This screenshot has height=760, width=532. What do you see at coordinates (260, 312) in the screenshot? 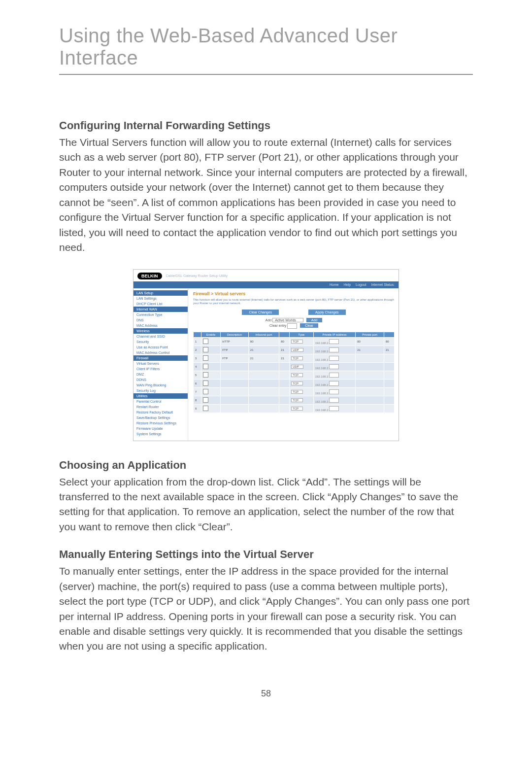
I see `clear-changes-button: Clear Changes` at bounding box center [260, 312].